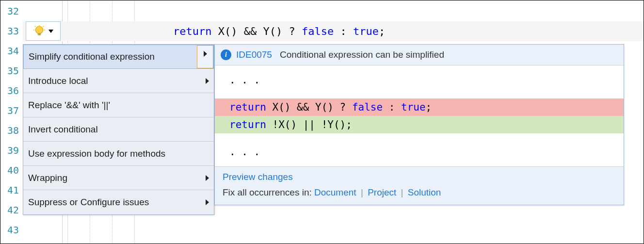  What do you see at coordinates (48, 178) in the screenshot?
I see `menu-item-label: Wrapping` at bounding box center [48, 178].